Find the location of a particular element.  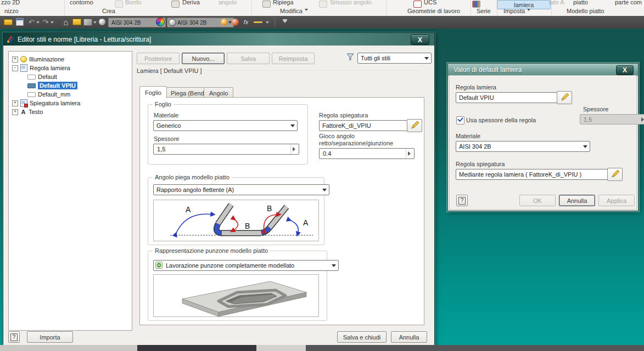

serie-icon is located at coordinates (477, 4).